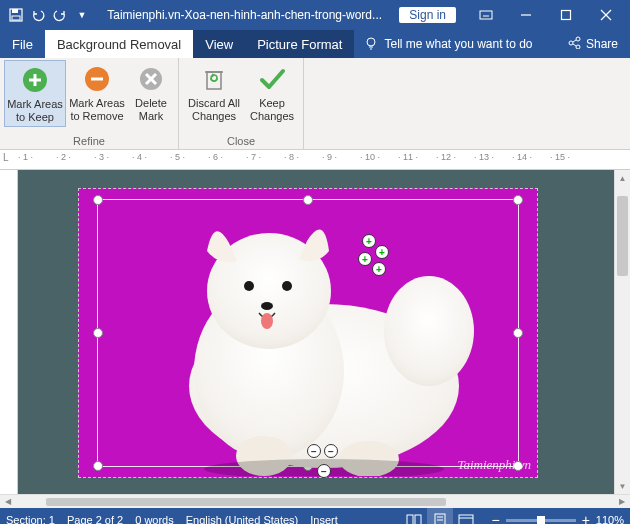 This screenshot has height=524, width=630. I want to click on discard-label: Discard All Changes, so click(214, 110).